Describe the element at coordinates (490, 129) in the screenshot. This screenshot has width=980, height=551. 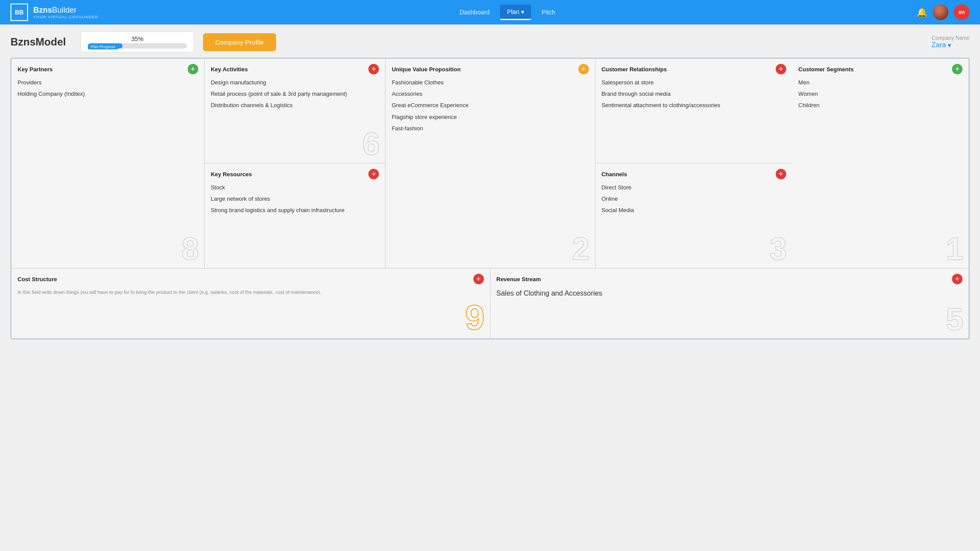
I see `uvp-item-4: Fast-fashion` at that location.